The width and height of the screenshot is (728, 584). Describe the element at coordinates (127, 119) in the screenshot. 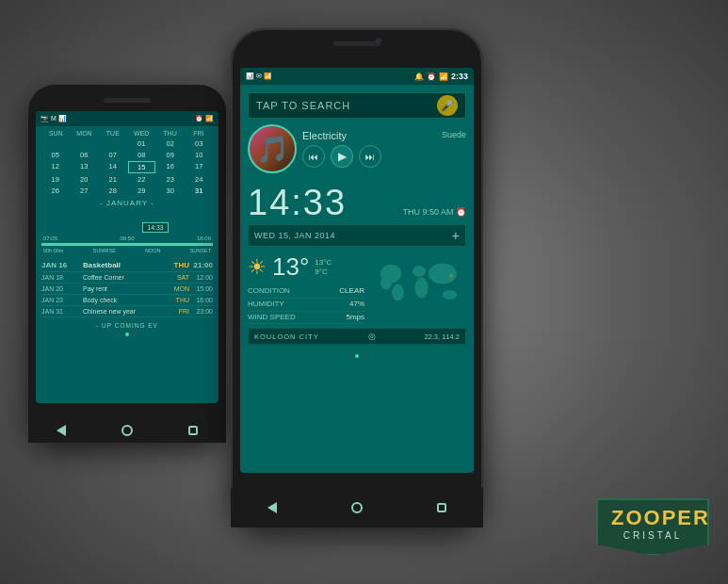

I see `status-bar-left: 📷 M 📊 ⏰ 📶` at that location.